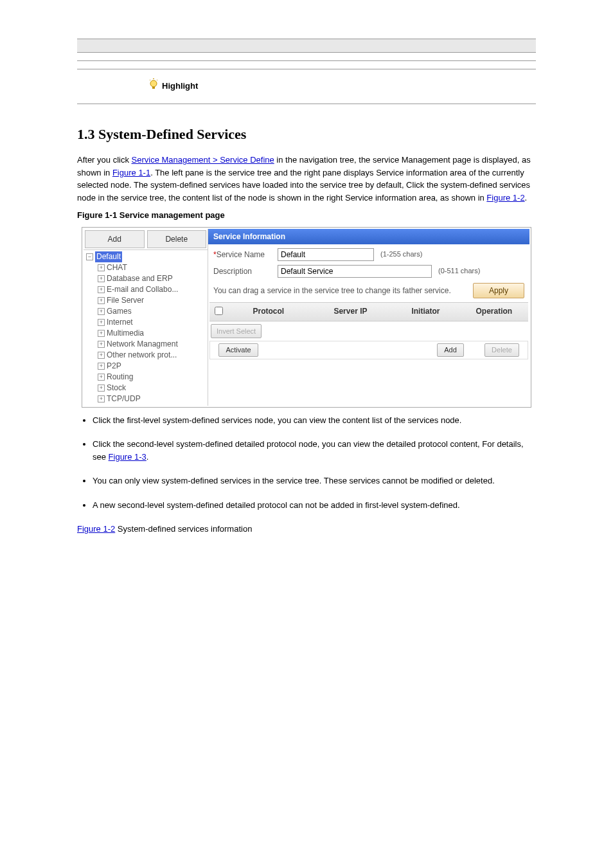  I want to click on service-define-link: Service Management > Service Define, so click(203, 159).